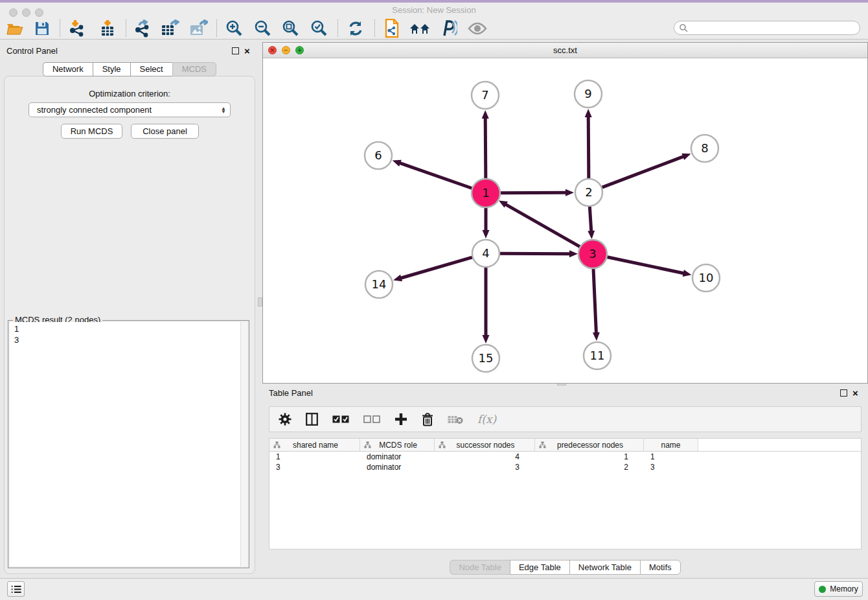 The width and height of the screenshot is (868, 600). Describe the element at coordinates (565, 445) in the screenshot. I see `table-header-row: shared nameMCDS rolesuccessor nodesprede…` at that location.